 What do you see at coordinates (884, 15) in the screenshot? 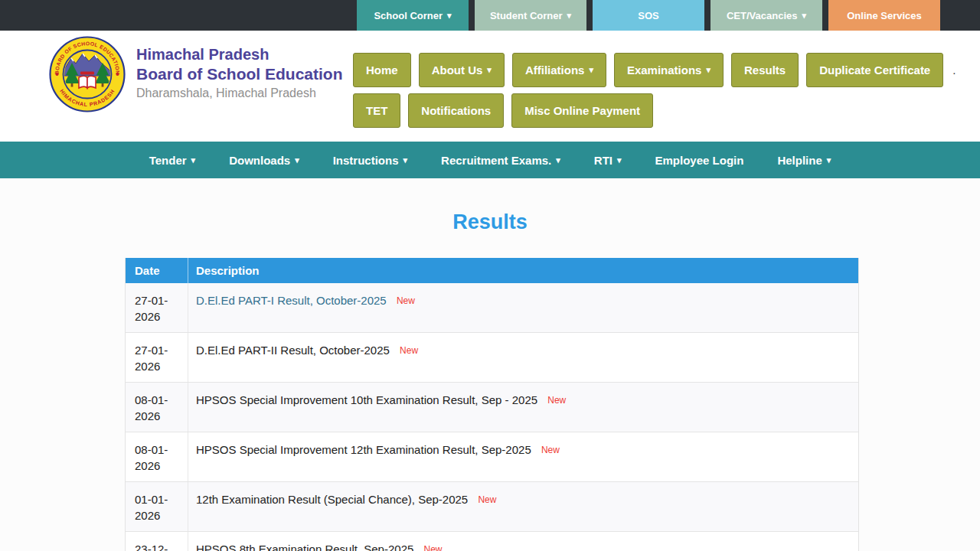
I see `topbar-tab: Online Services` at bounding box center [884, 15].